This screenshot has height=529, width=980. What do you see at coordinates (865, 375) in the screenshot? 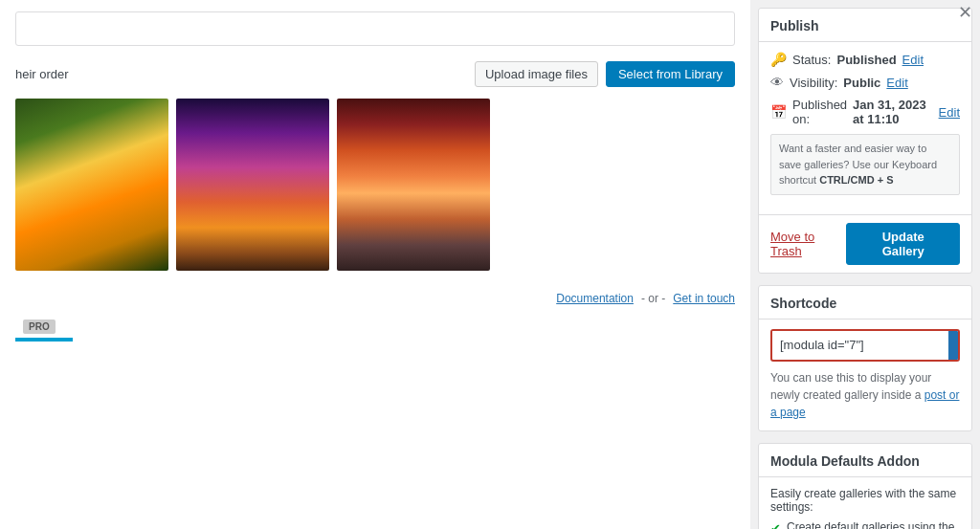
I see `shortcode-box-body: You can use this to display your newly c…` at bounding box center [865, 375].